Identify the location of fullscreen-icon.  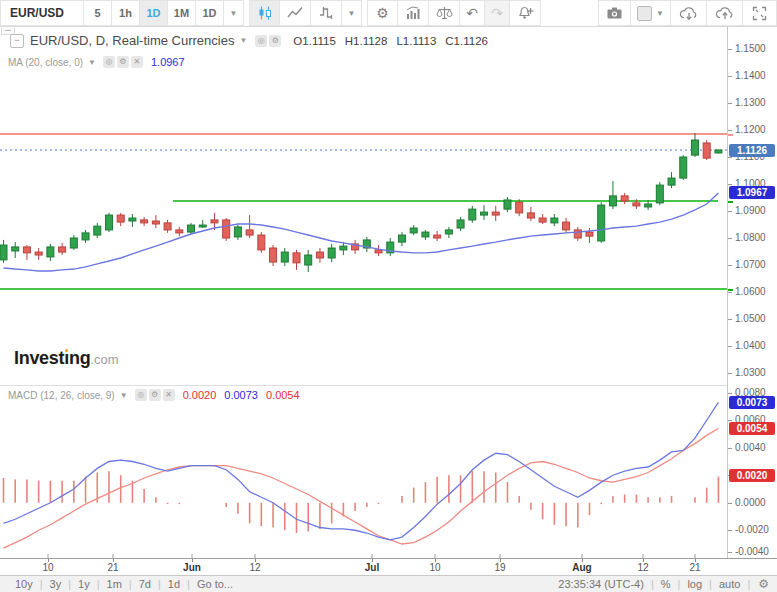
(760, 14).